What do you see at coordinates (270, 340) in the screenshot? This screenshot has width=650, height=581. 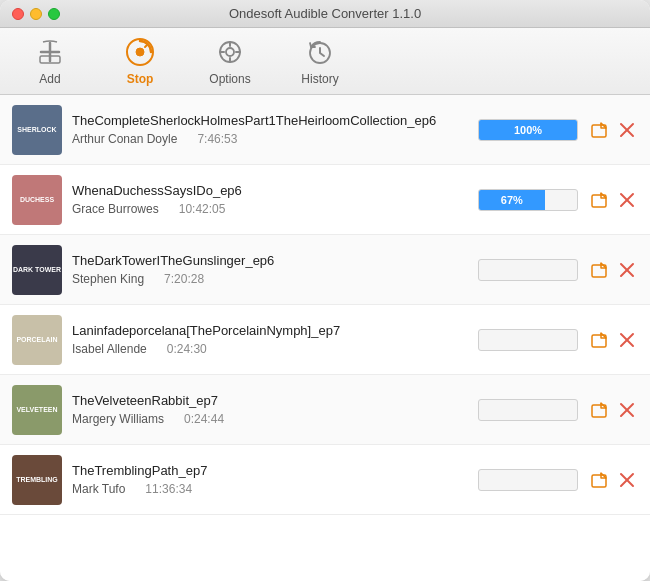 I see `book-info: Laninfadeporcelana[ThePorcelainNymph]_ep…` at bounding box center [270, 340].